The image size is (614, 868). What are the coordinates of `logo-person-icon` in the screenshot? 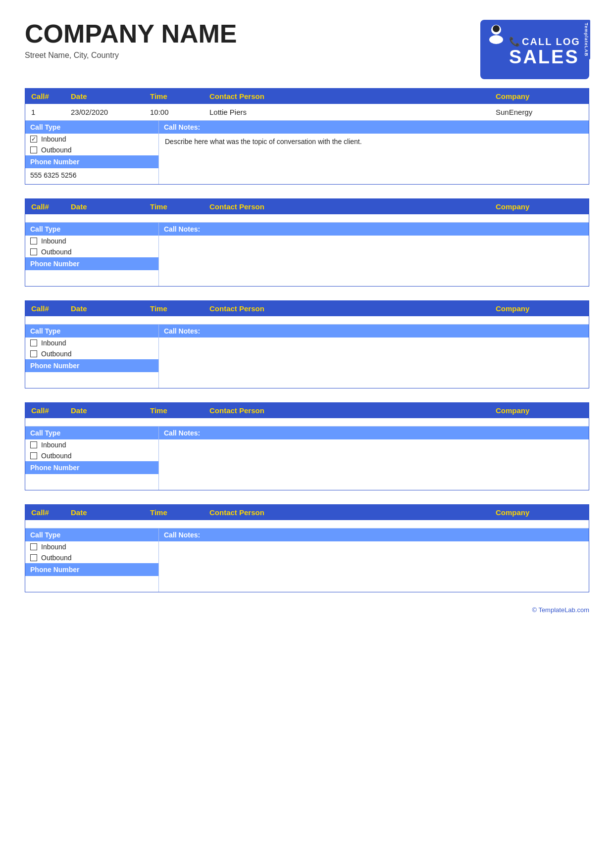 It's located at (496, 34).